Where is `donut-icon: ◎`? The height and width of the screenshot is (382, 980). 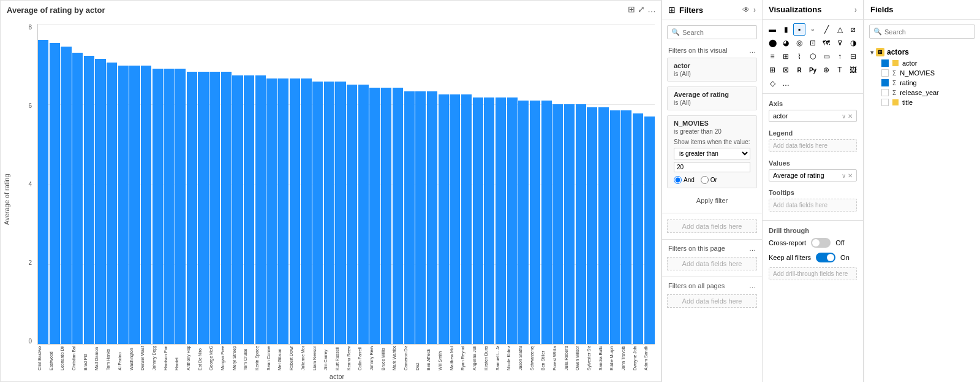 donut-icon: ◎ is located at coordinates (799, 43).